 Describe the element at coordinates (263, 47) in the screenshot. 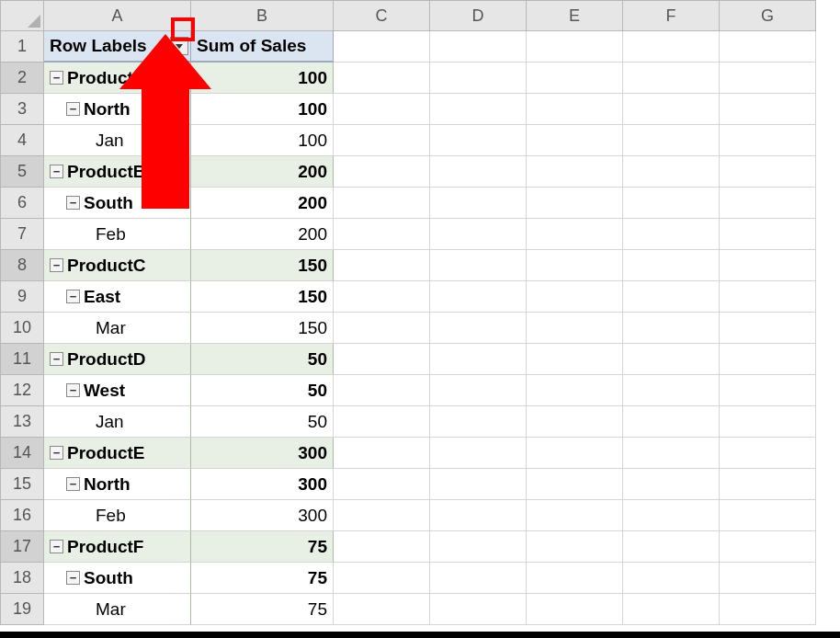

I see `pivot-sumsales-header: Sum of Sales` at that location.